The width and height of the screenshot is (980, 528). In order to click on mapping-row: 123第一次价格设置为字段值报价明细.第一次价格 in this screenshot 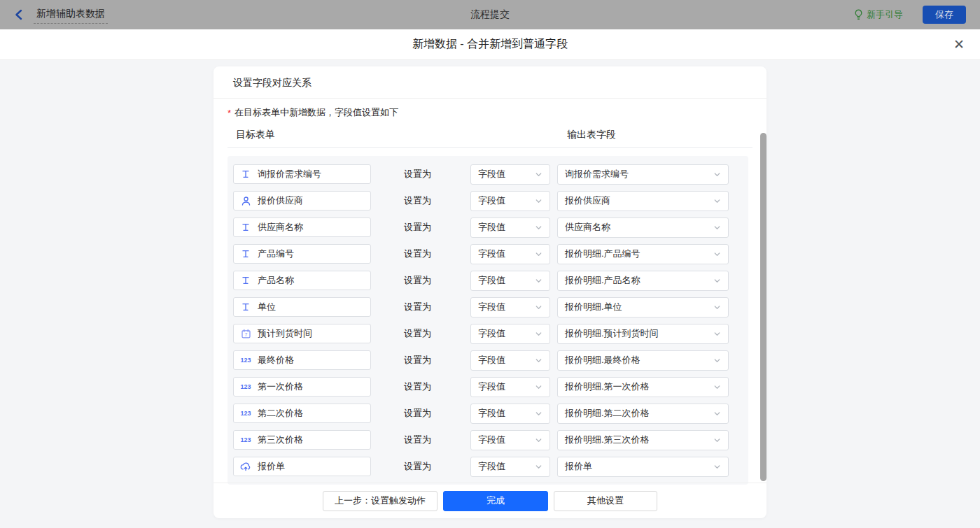, I will do `click(491, 387)`.